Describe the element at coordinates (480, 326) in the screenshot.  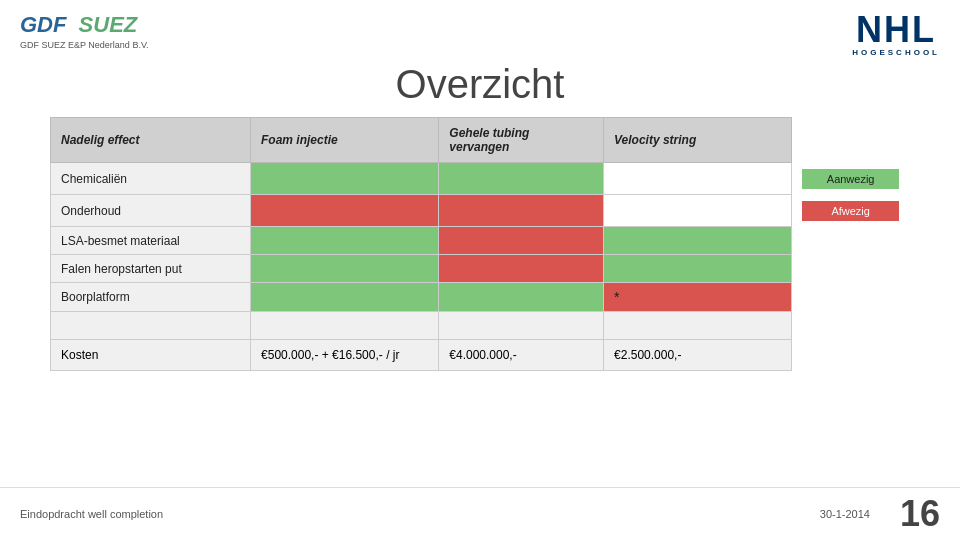
I see `spacer-row` at that location.